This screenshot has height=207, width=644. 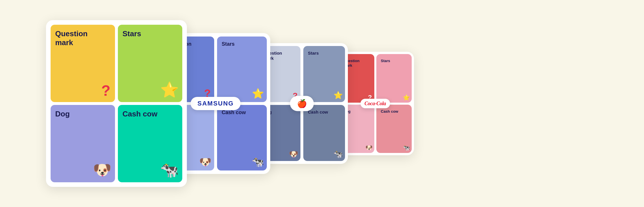 I want to click on cell-label-stars-3: Stars, so click(x=324, y=53).